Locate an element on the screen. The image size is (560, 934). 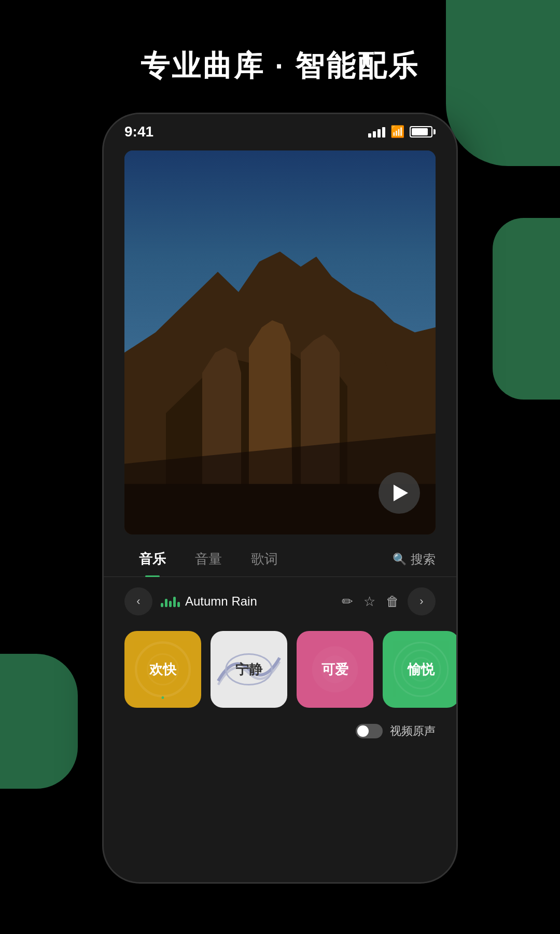
next-track-button: › is located at coordinates (422, 601).